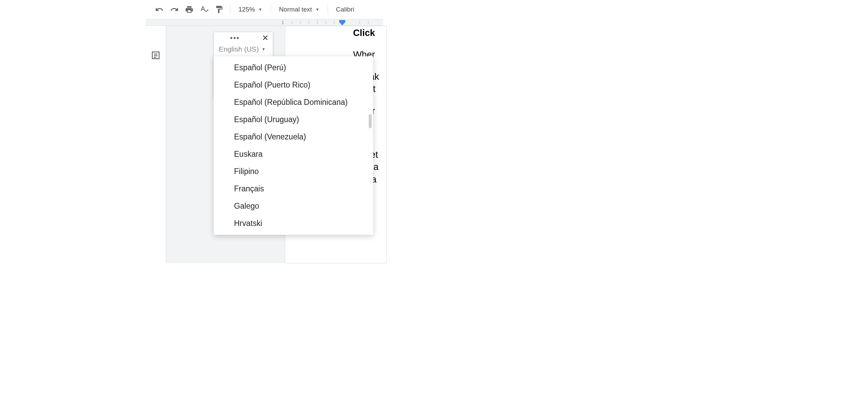 Image resolution: width=868 pixels, height=418 pixels. I want to click on language-option: Filipino, so click(293, 172).